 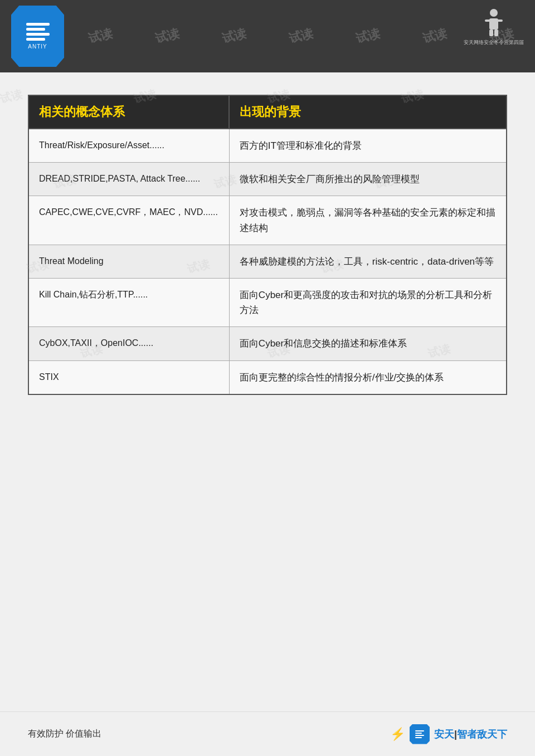 I want to click on wm-6: 试读, so click(x=368, y=36).